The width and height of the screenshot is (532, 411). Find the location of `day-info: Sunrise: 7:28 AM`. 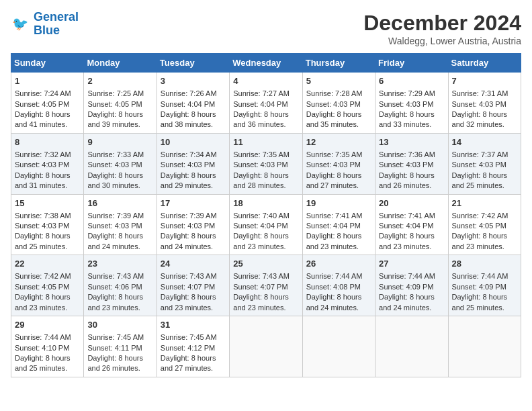

day-info: Sunrise: 7:28 AM is located at coordinates (339, 94).